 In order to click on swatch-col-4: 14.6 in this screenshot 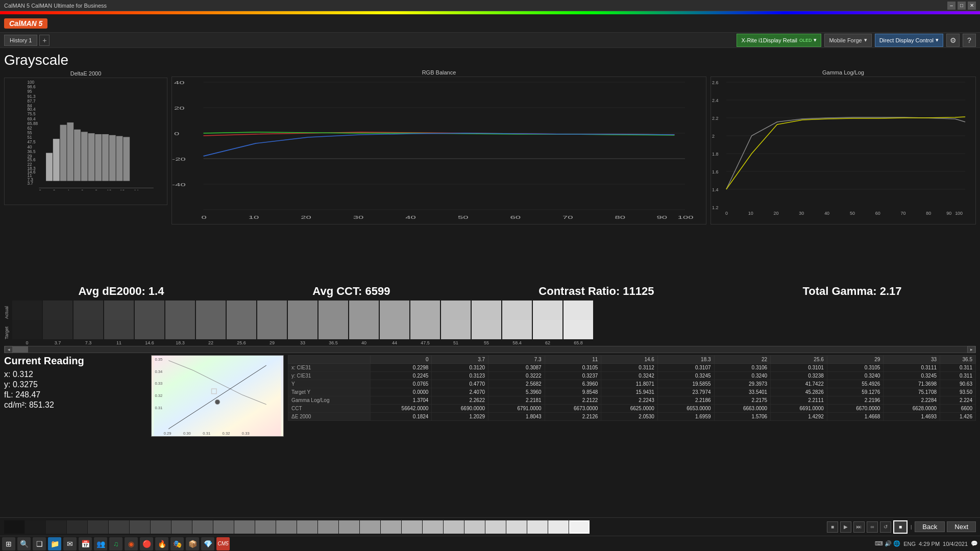, I will do `click(150, 323)`.